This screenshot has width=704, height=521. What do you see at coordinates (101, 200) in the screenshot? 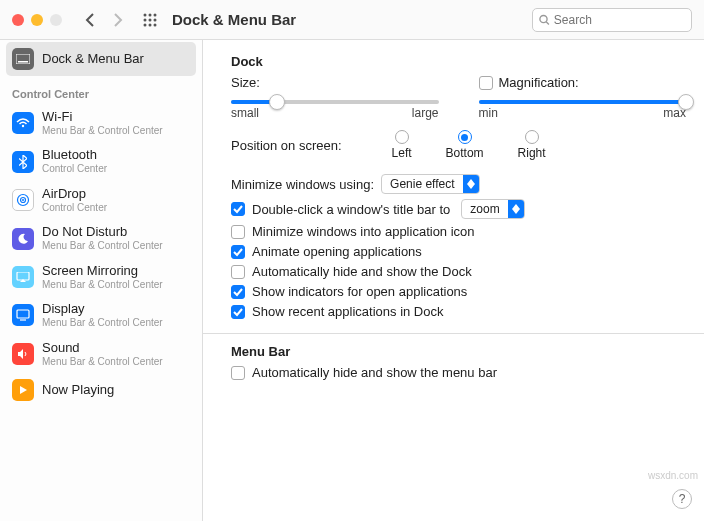
I see `sidebar-item-airdrop: AirDropControl Center` at bounding box center [101, 200].